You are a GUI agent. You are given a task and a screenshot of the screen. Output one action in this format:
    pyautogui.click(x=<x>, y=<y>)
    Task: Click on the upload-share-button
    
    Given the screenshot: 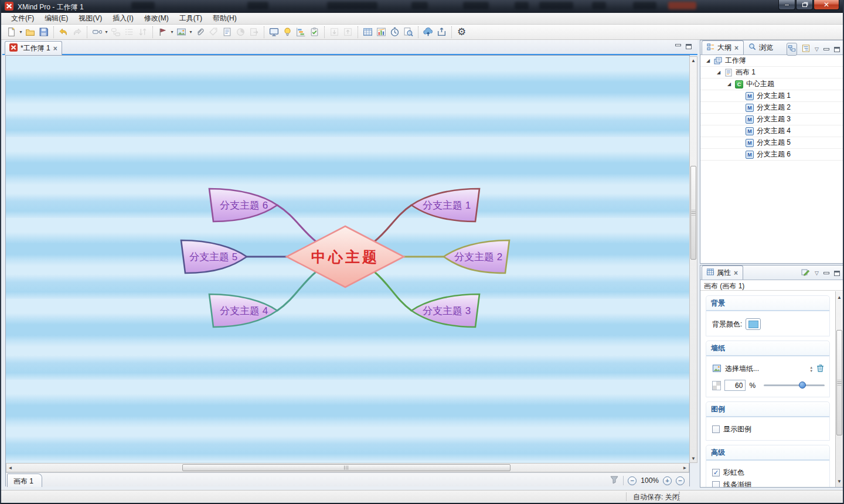 What is the action you would take?
    pyautogui.click(x=428, y=32)
    